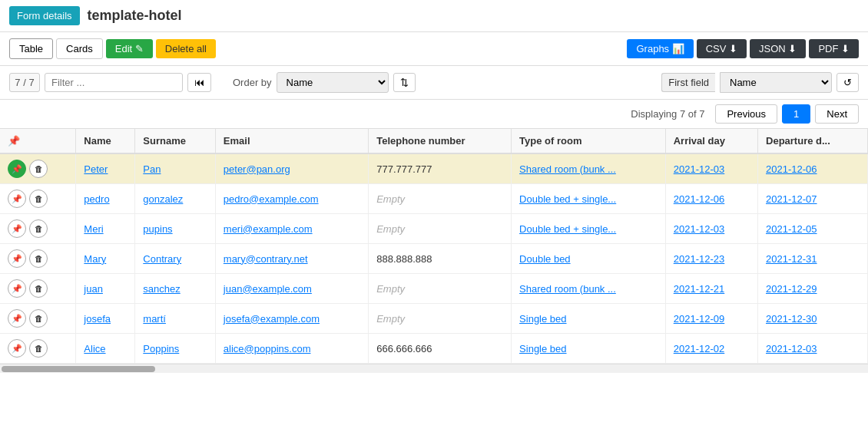 The height and width of the screenshot is (422, 868). Describe the element at coordinates (588, 319) in the screenshot. I see `cell-room_type: Single bed` at that location.